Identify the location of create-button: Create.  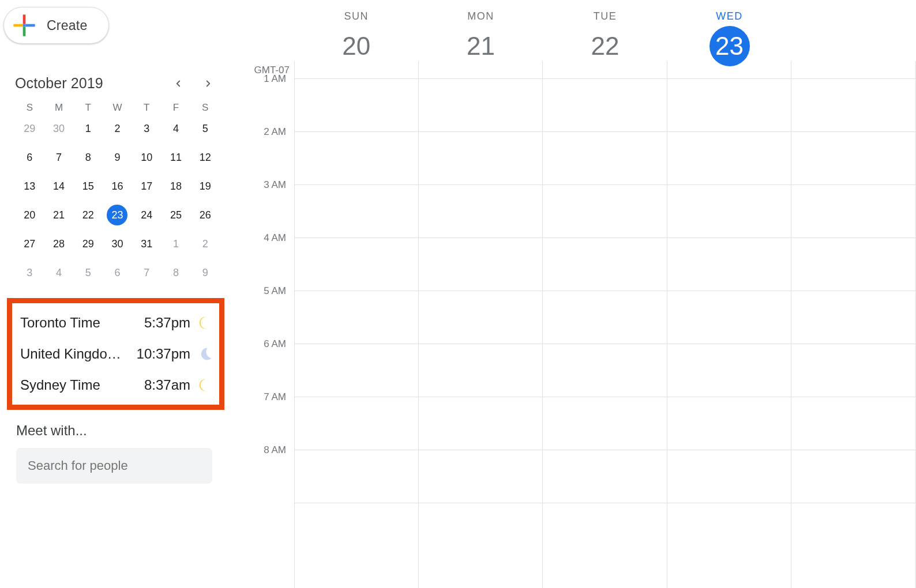
(57, 25).